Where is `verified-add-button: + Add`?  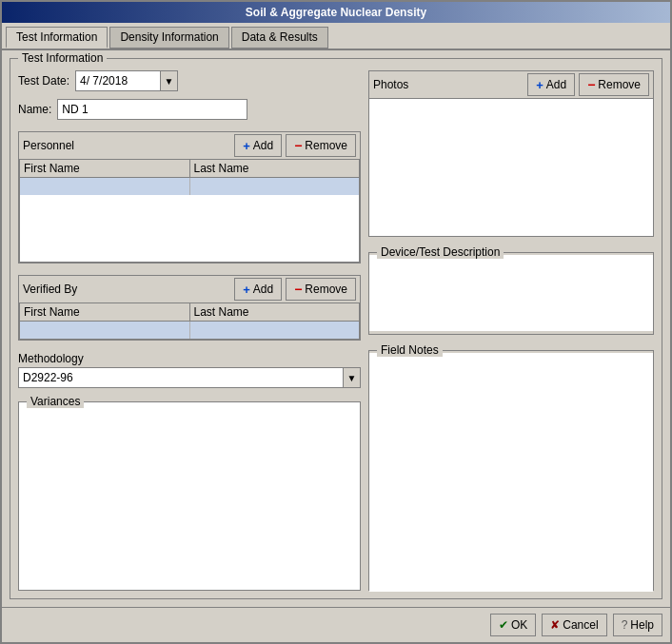
verified-add-button: + Add is located at coordinates (258, 289).